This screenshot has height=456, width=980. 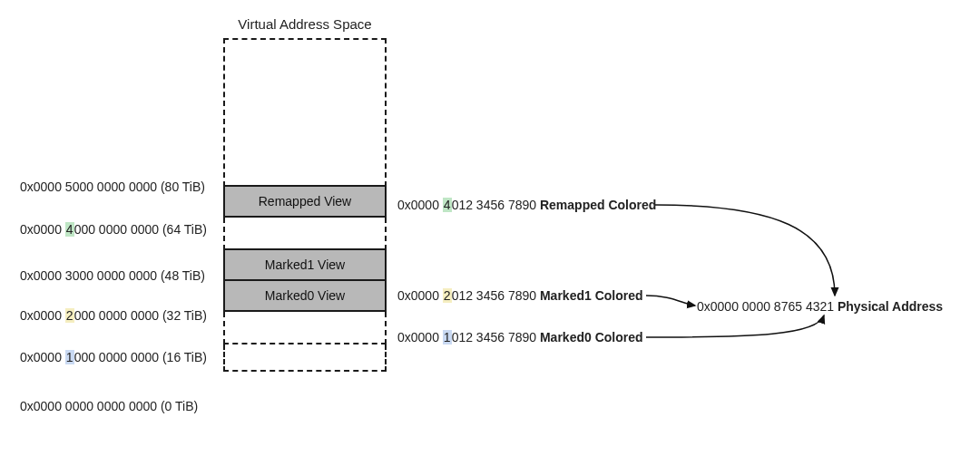 I want to click on virtual-address-column: Remapped View Marked1 View Marked0 View, so click(x=305, y=205).